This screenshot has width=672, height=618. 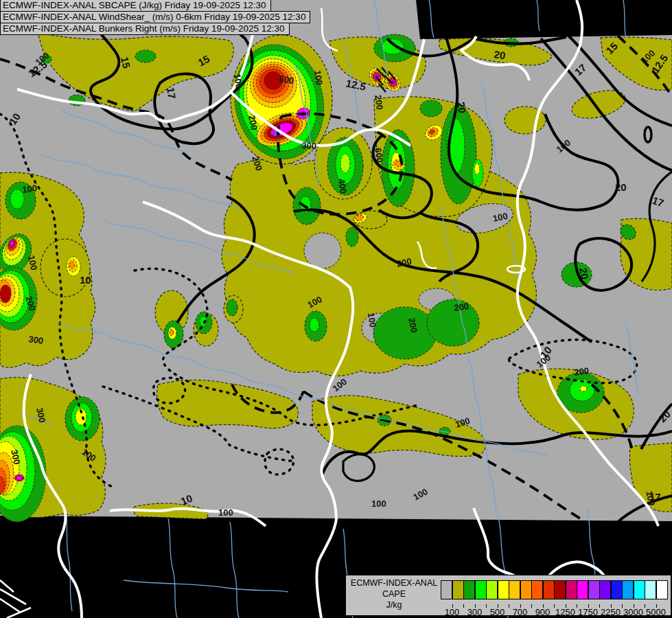 I want to click on header-line-bunkers: ECMWF-INDEX-ANAL Bunkers Right (m/s) Fri…, so click(x=145, y=29).